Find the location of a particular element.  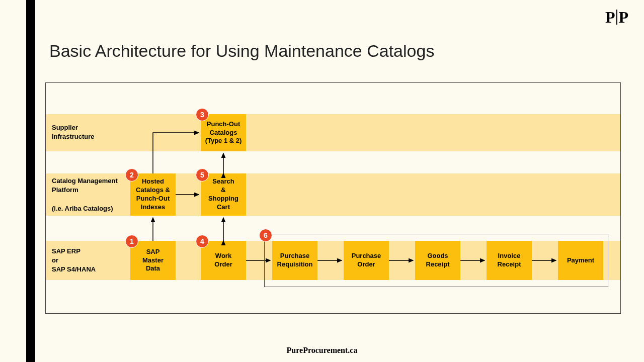

logo-divider is located at coordinates (617, 17).